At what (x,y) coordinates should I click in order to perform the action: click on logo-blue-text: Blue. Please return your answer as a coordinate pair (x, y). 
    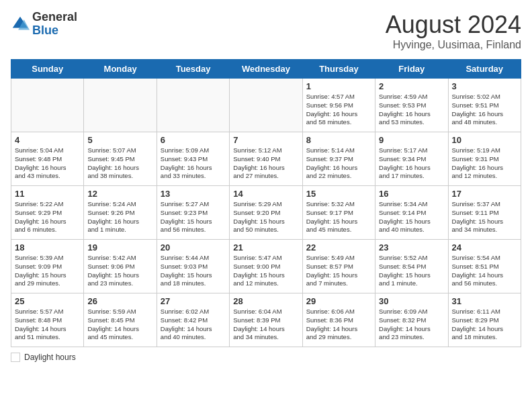
    Looking at the image, I should click on (55, 31).